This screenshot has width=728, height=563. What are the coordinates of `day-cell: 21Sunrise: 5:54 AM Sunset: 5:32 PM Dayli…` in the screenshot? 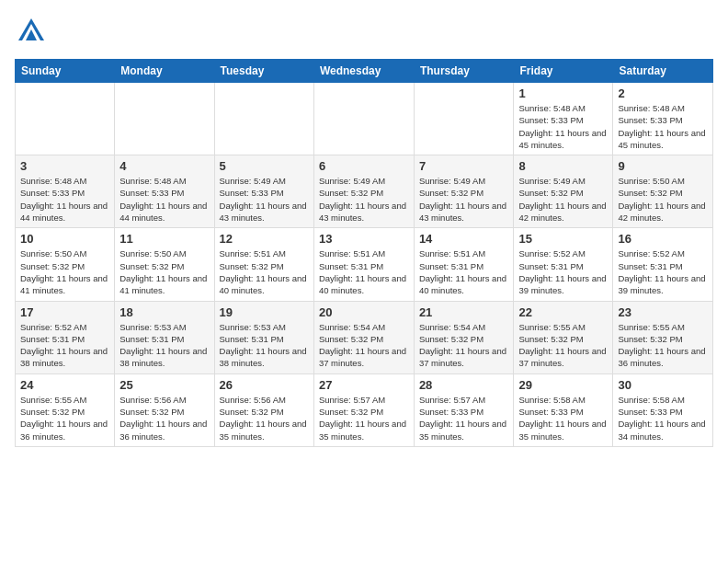 It's located at (463, 337).